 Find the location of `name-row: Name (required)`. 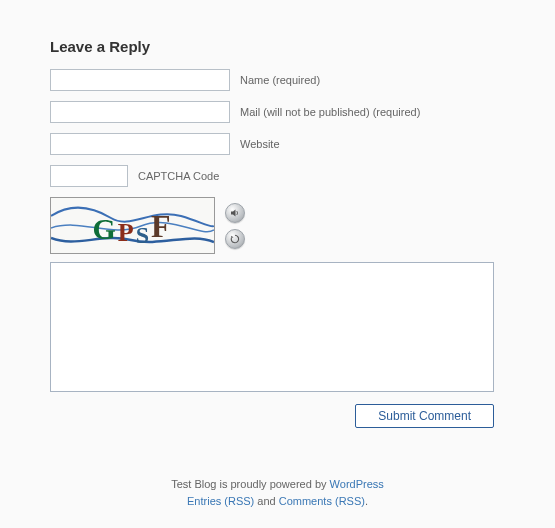

name-row: Name (required) is located at coordinates (278, 80).